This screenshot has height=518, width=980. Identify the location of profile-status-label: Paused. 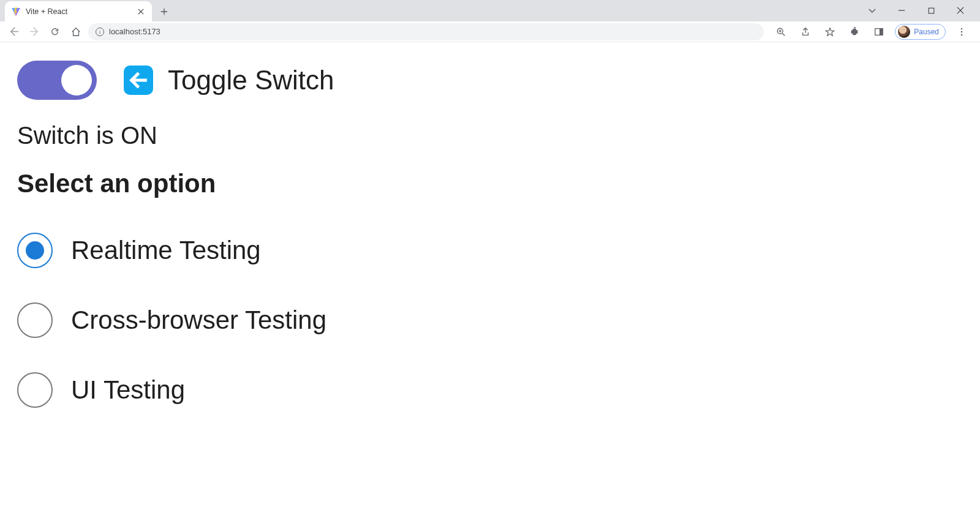
(926, 32).